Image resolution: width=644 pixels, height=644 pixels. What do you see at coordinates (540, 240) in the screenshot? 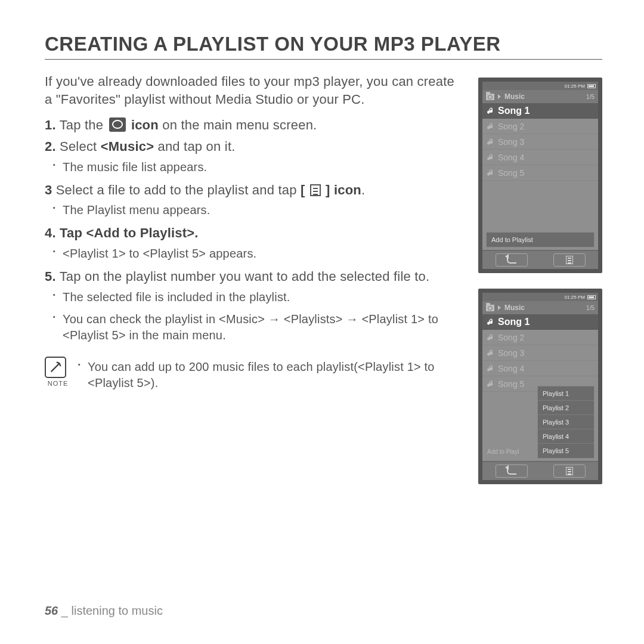
I see `add-to-playlist-popup: Add to Playlist` at bounding box center [540, 240].